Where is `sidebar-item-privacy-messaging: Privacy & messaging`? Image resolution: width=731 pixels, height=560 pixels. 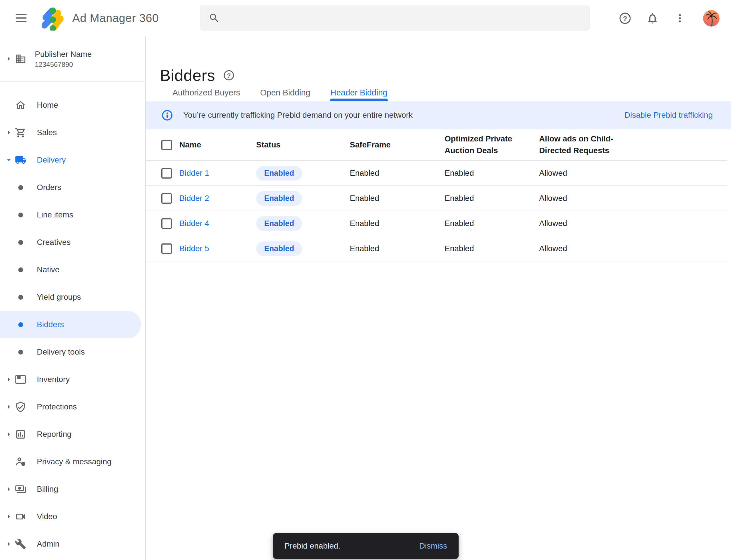 sidebar-item-privacy-messaging: Privacy & messaging is located at coordinates (71, 462).